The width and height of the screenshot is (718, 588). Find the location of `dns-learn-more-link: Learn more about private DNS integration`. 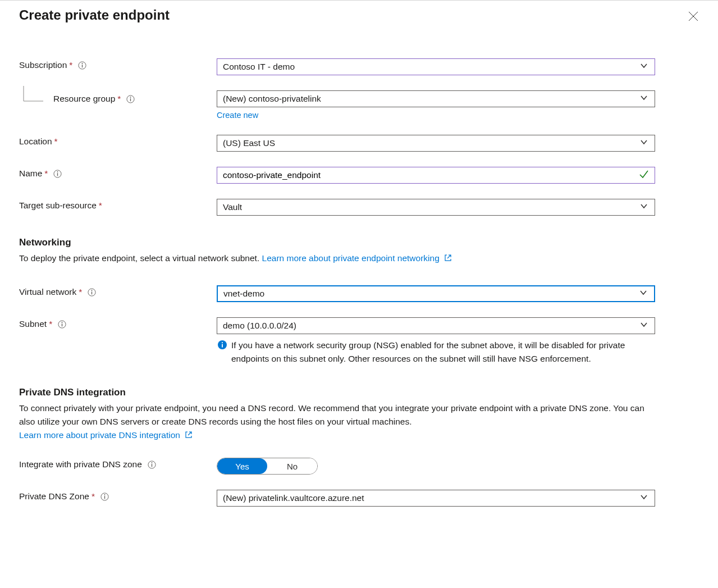

dns-learn-more-link: Learn more about private DNS integration is located at coordinates (106, 435).